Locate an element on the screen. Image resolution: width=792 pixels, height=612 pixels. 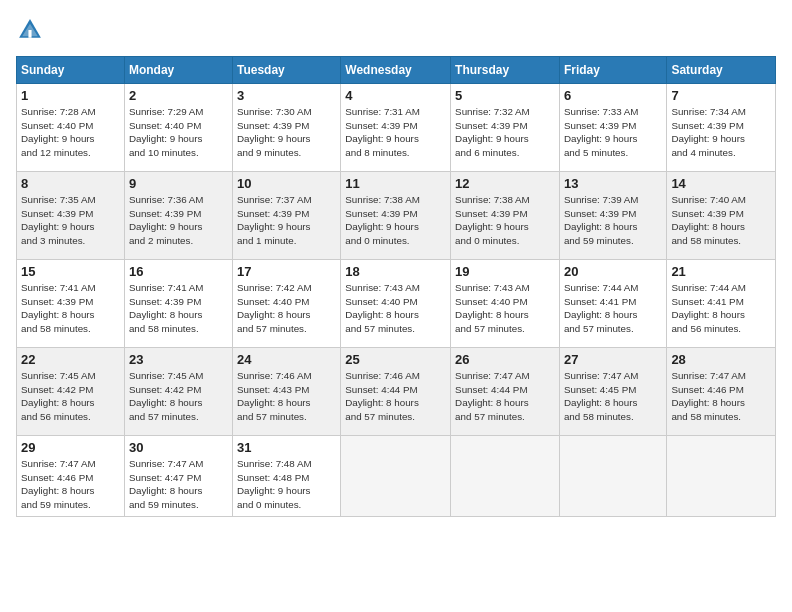
calendar-cell: 10Sunrise: 7:37 AM Sunset: 4:39 PM Dayli… is located at coordinates (286, 216).